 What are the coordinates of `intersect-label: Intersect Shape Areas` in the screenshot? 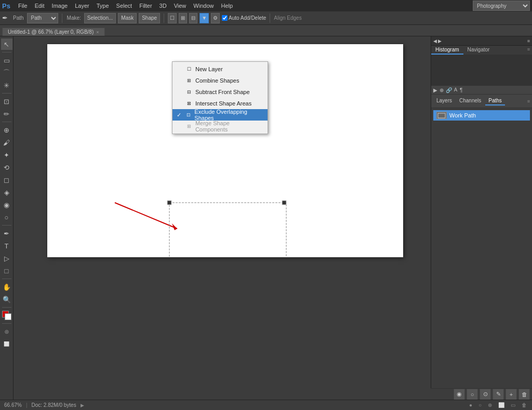 It's located at (223, 103).